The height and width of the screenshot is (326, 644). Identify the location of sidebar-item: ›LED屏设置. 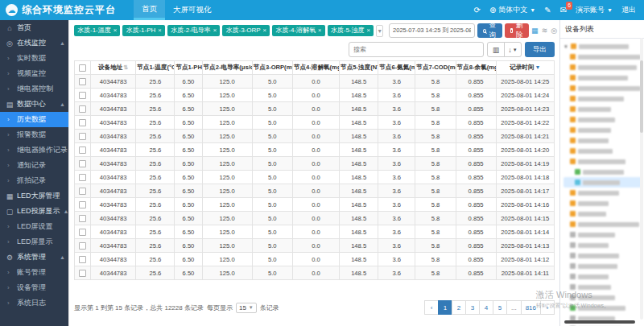
(34, 227).